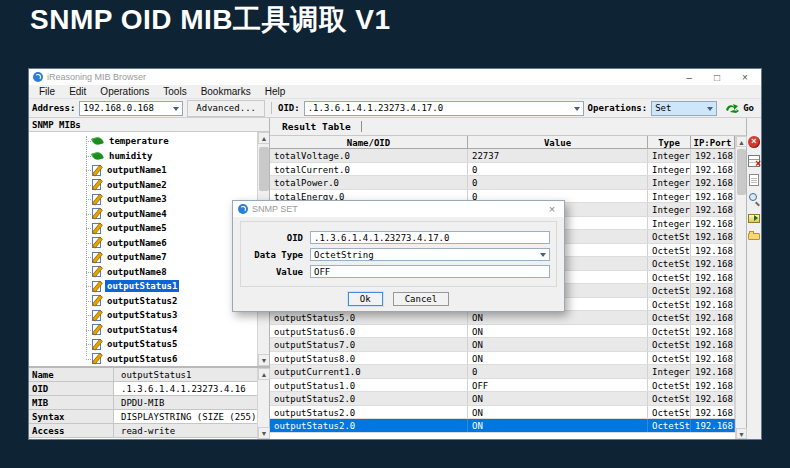 This screenshot has width=790, height=468. Describe the element at coordinates (552, 209) in the screenshot. I see `dialog-close-icon: ×` at that location.